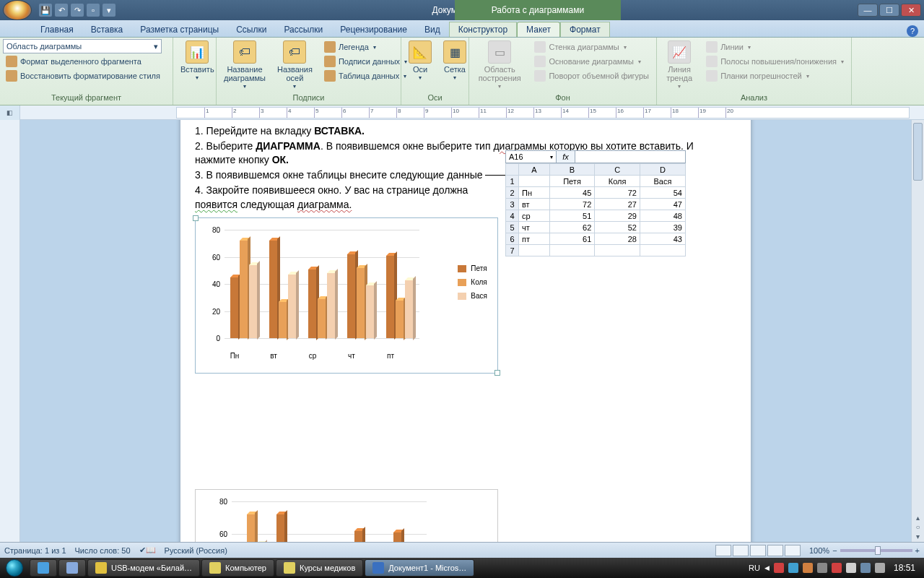 Image resolution: width=924 pixels, height=578 pixels. I want to click on zoom-level: 100%, so click(819, 551).